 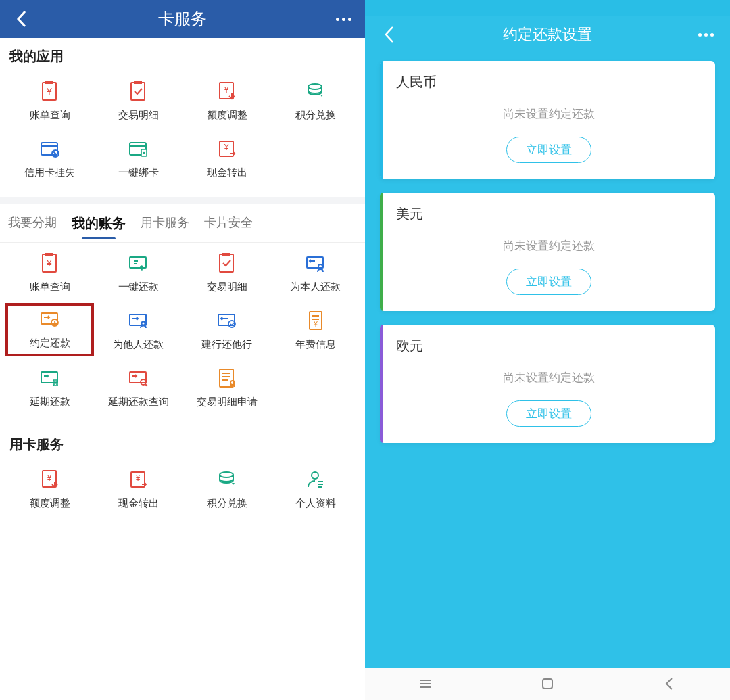 I want to click on currency-card: 美元尚未设置约定还款立即设置, so click(x=548, y=252).